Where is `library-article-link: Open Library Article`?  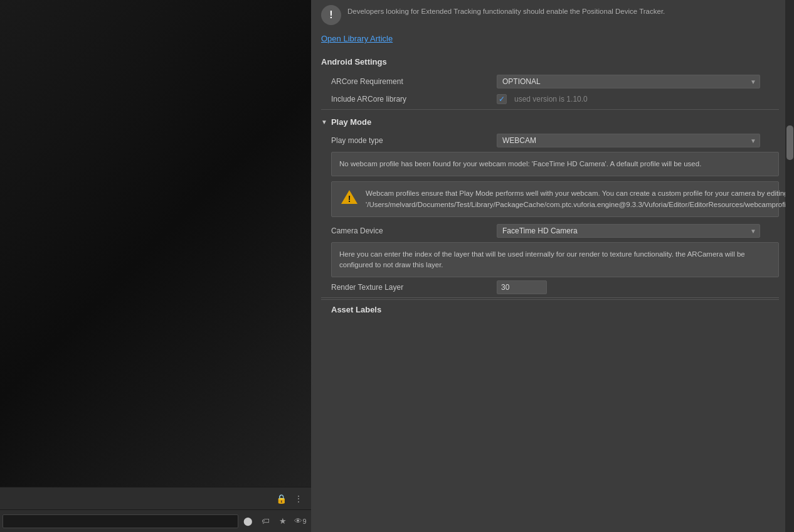 library-article-link: Open Library Article is located at coordinates (357, 41).